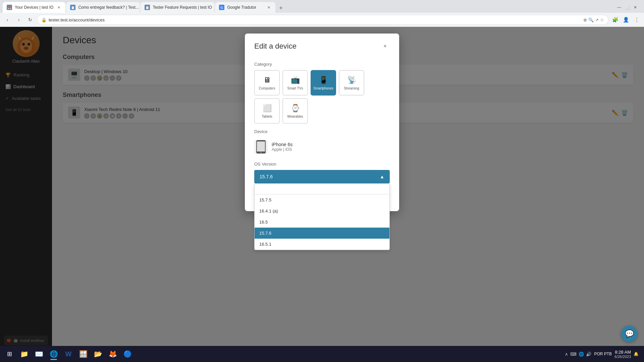  Describe the element at coordinates (267, 117) in the screenshot. I see `tablets-cat-label: Tablets` at that location.